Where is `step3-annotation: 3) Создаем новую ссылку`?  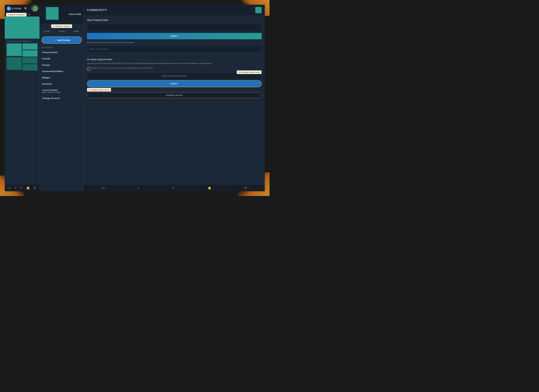 step3-annotation: 3) Создаем новую ссылку is located at coordinates (99, 90).